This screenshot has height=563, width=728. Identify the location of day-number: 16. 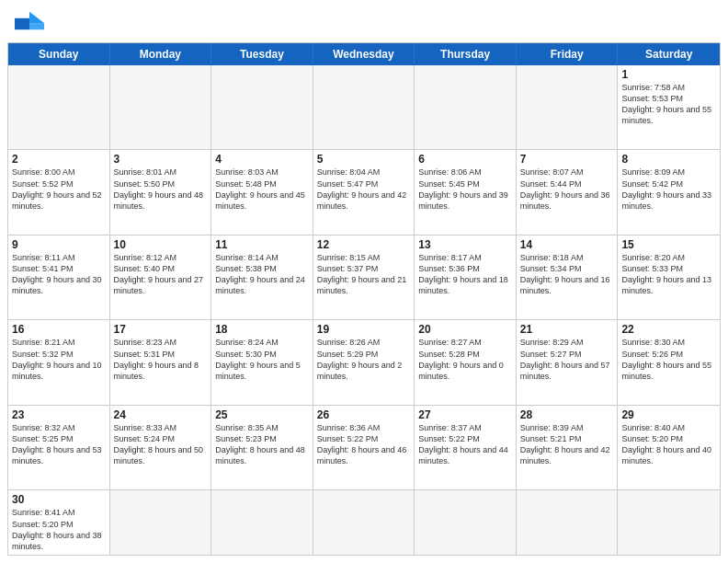
(59, 329).